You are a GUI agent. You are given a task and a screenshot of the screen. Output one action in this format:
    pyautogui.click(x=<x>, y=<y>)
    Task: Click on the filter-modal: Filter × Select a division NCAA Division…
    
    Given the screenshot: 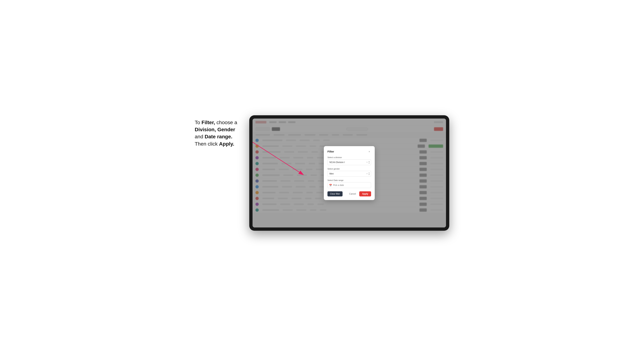 What is the action you would take?
    pyautogui.click(x=349, y=173)
    